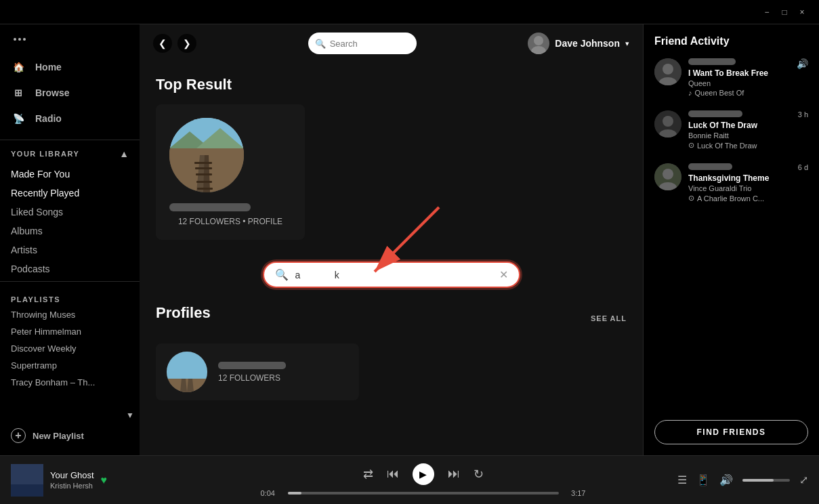 The height and width of the screenshot is (504, 819). What do you see at coordinates (18, 93) in the screenshot?
I see `browse-icon: ⊞` at bounding box center [18, 93].